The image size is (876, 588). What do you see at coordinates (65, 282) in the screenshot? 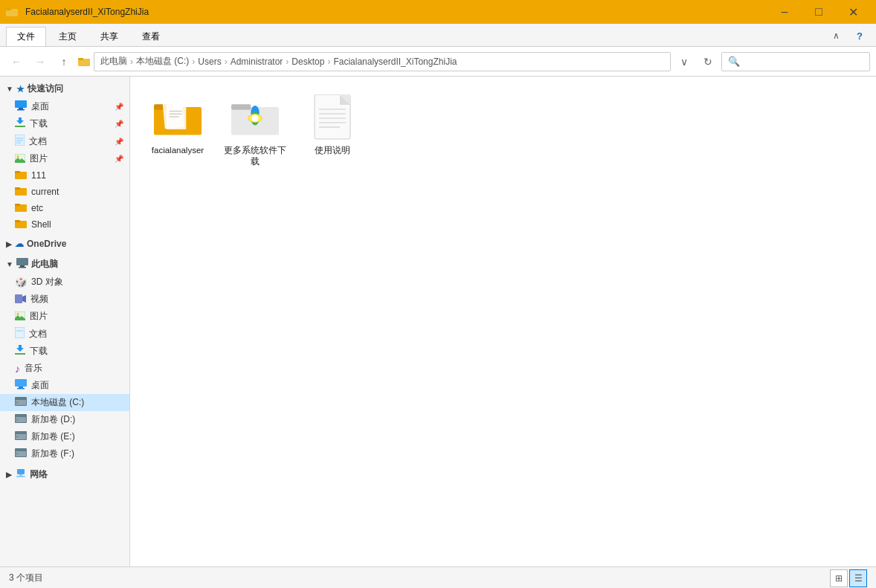
I see `sidebar-item-3d: 🎲 3D 对象` at bounding box center [65, 282].